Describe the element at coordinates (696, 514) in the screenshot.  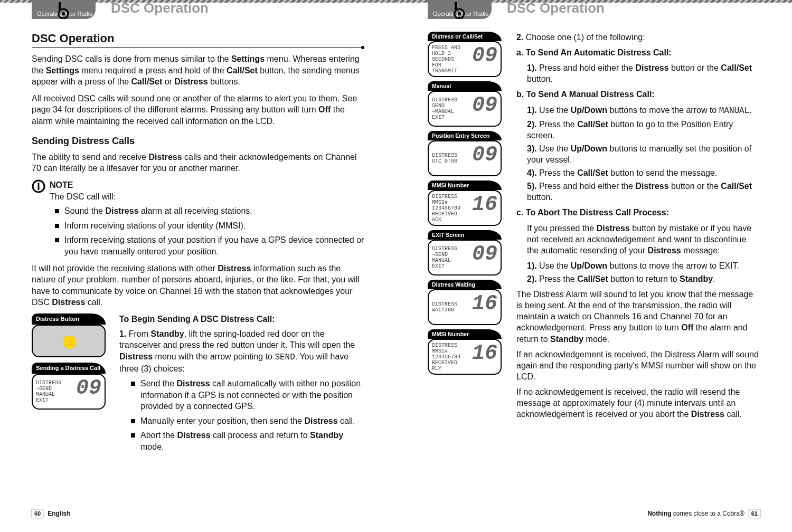
I see `footer-slogan: Nothing comes close to a Cobra®` at that location.